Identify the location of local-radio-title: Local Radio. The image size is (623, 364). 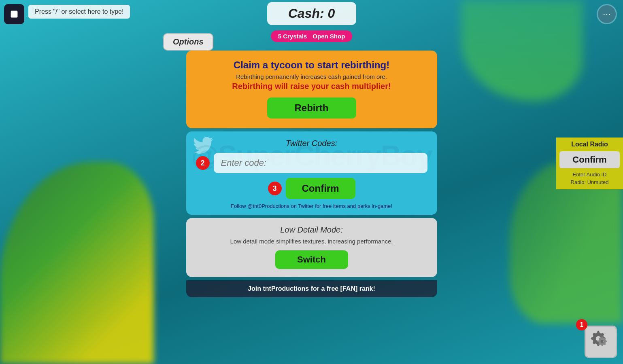
(589, 144).